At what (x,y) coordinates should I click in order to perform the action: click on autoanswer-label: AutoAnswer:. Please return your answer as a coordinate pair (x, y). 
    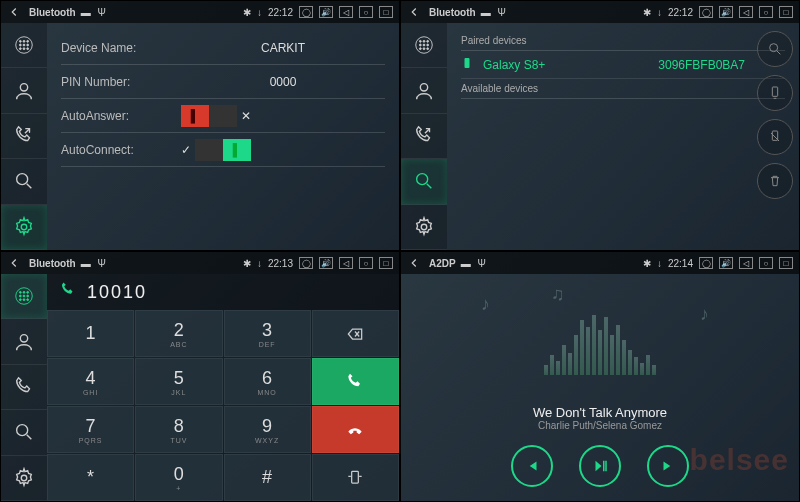
    Looking at the image, I should click on (121, 116).